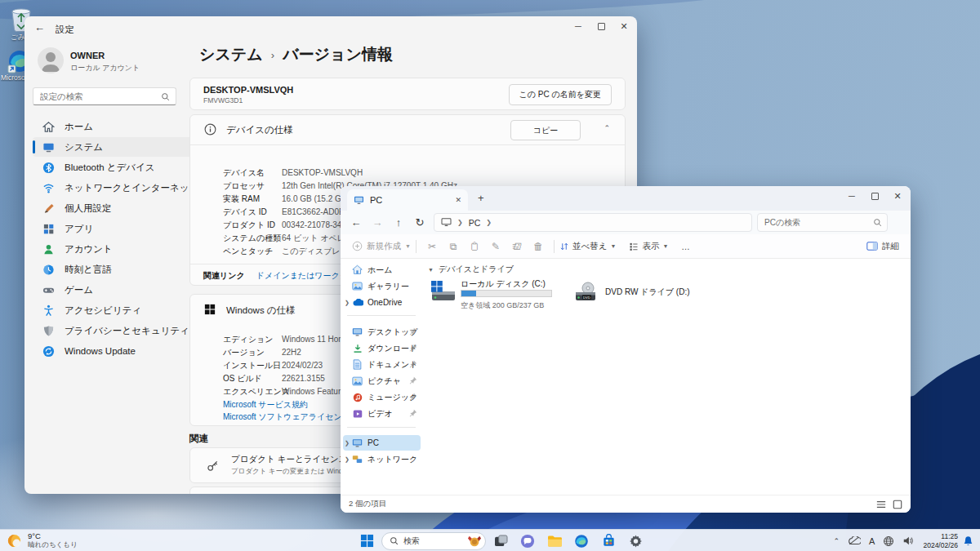  I want to click on new-tab-button: +, so click(481, 198).